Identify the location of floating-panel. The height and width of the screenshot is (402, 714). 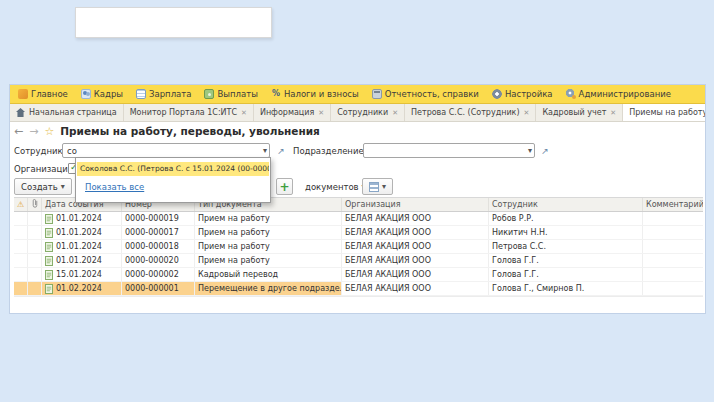
(174, 22).